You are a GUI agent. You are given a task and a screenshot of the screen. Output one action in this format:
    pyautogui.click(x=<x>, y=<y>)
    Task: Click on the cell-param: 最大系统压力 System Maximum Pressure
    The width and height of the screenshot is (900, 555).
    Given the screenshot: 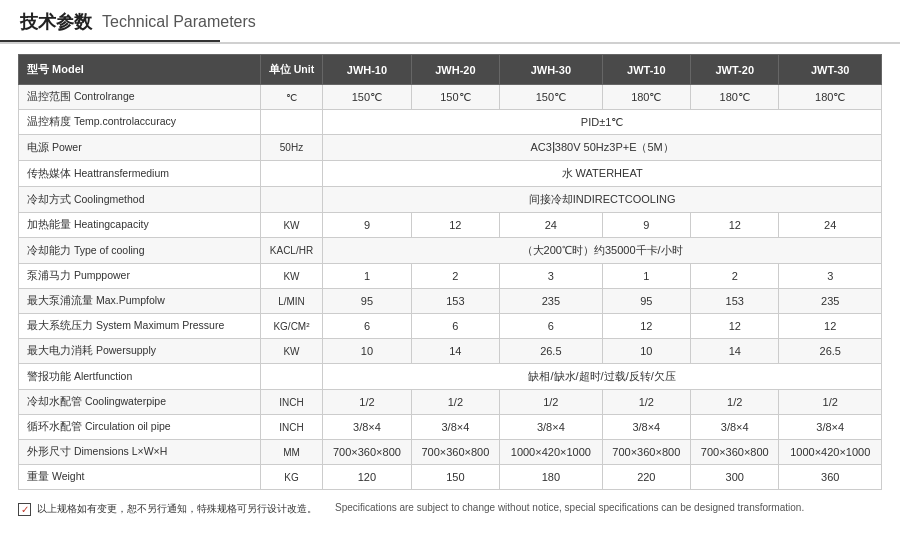 What is the action you would take?
    pyautogui.click(x=140, y=326)
    